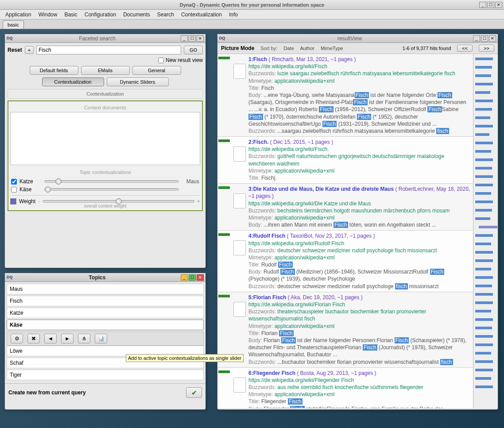 Image resolution: width=504 pixels, height=428 pixels. What do you see at coordinates (312, 59) in the screenshot?
I see `result-meta: ( Rmcharb, Mar 13, 2021, ~1 pages )` at bounding box center [312, 59].